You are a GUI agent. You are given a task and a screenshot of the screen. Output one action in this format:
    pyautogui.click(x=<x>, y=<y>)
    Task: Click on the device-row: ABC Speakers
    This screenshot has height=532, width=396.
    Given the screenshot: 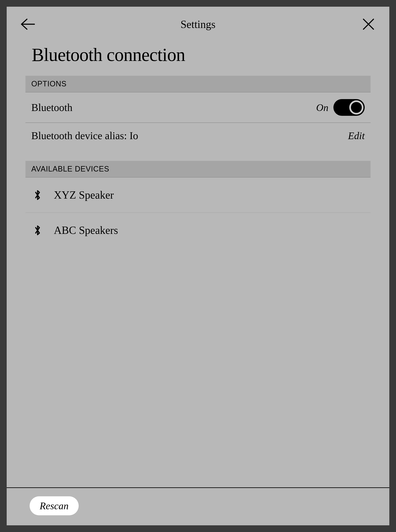 What is the action you would take?
    pyautogui.click(x=198, y=230)
    